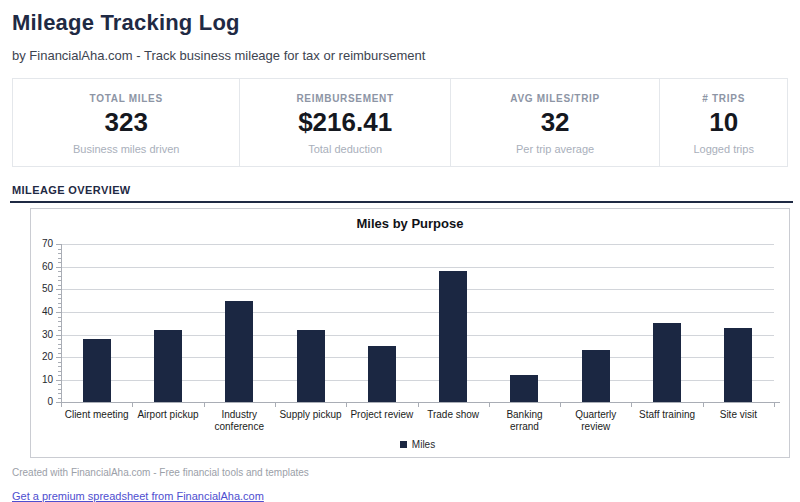 This screenshot has width=800, height=502. I want to click on legend-swatch-icon, so click(404, 444).